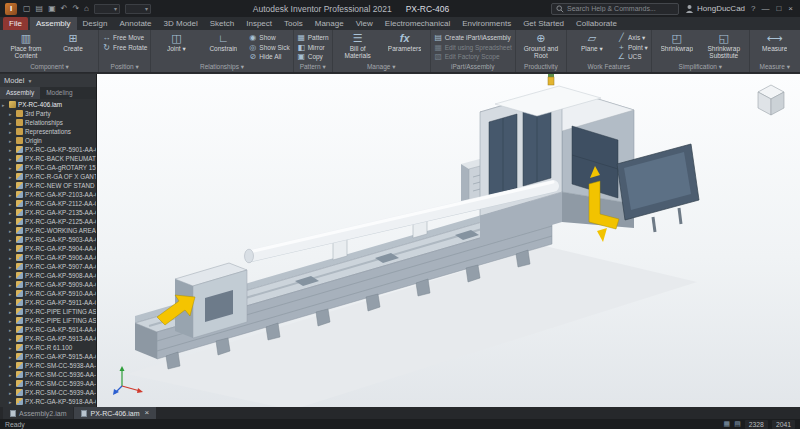  Describe the element at coordinates (48, 104) in the screenshot. I see `tree-item: ▸PX-RC-406.iam` at that location.